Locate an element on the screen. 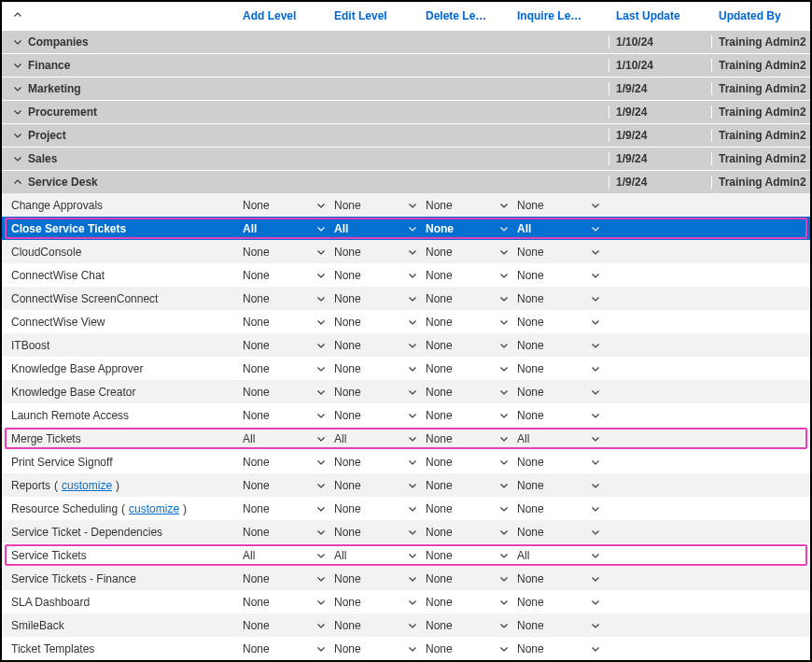 The image size is (812, 662). table-row: Reports (customize)NoneNoneNoneNone is located at coordinates (406, 486).